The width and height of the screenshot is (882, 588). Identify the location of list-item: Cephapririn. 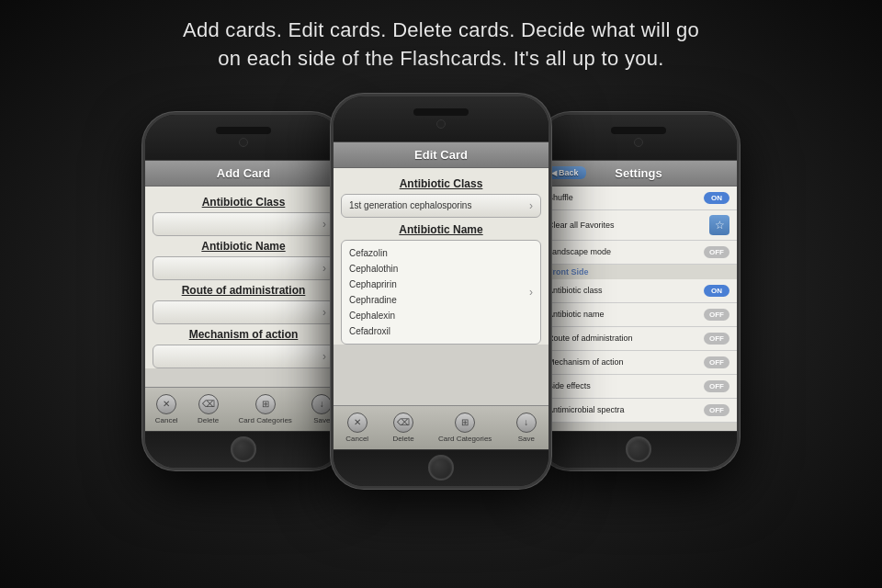
(441, 285).